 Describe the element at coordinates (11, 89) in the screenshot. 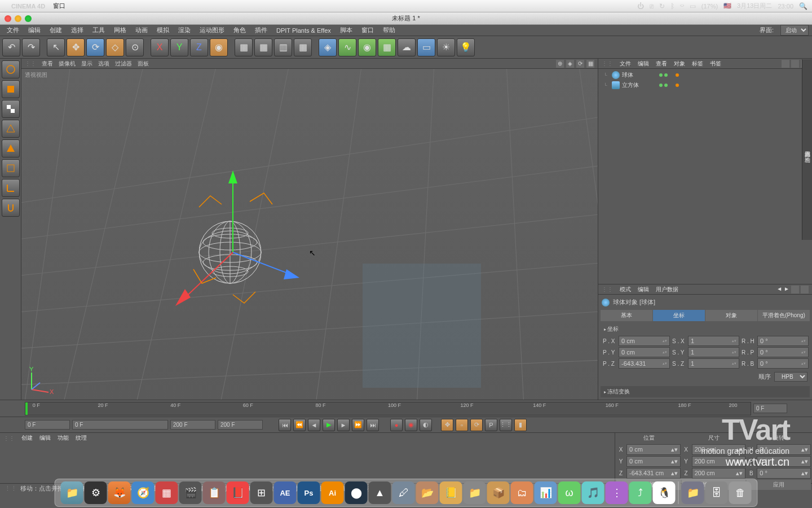

I see `model-mode` at that location.